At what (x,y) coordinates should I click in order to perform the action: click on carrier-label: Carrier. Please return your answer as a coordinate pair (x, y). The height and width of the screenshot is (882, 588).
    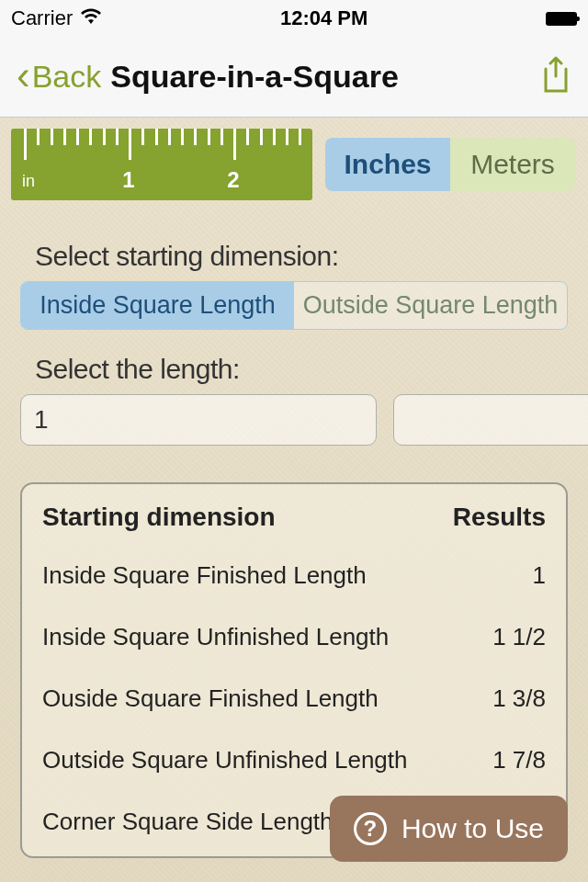
    Looking at the image, I should click on (42, 18).